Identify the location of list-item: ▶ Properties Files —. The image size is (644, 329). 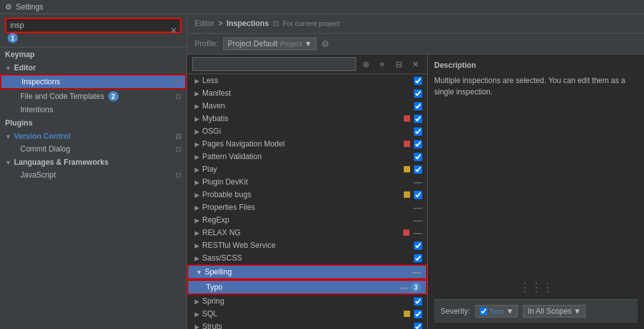
(307, 207).